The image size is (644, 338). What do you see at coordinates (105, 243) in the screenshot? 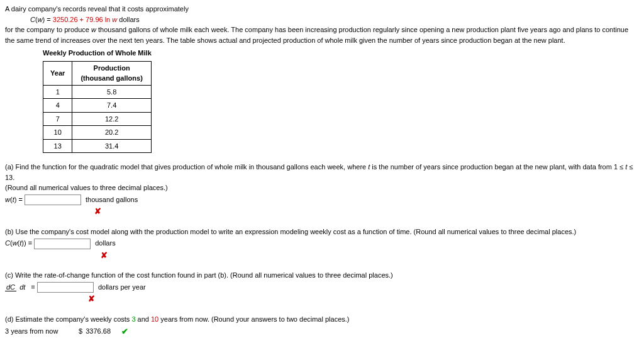
I see `part-b-unit: dollars` at bounding box center [105, 243].